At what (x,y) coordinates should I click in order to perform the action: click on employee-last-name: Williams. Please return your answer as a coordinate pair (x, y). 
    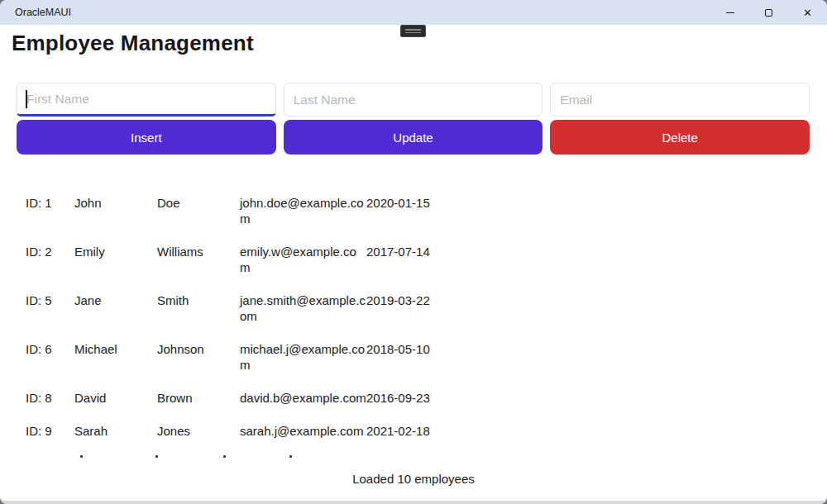
    Looking at the image, I should click on (198, 259).